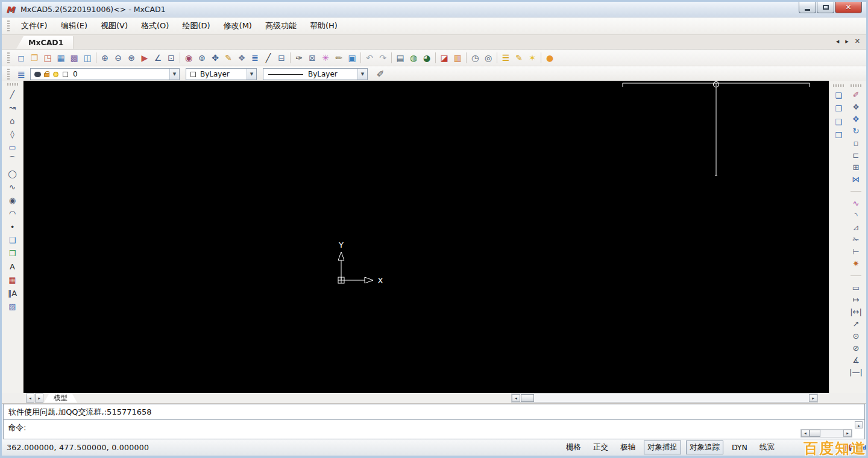 Image resolution: width=868 pixels, height=458 pixels. What do you see at coordinates (826, 433) in the screenshot?
I see `command-horizontal-scrollbar: ◂ ▸` at bounding box center [826, 433].